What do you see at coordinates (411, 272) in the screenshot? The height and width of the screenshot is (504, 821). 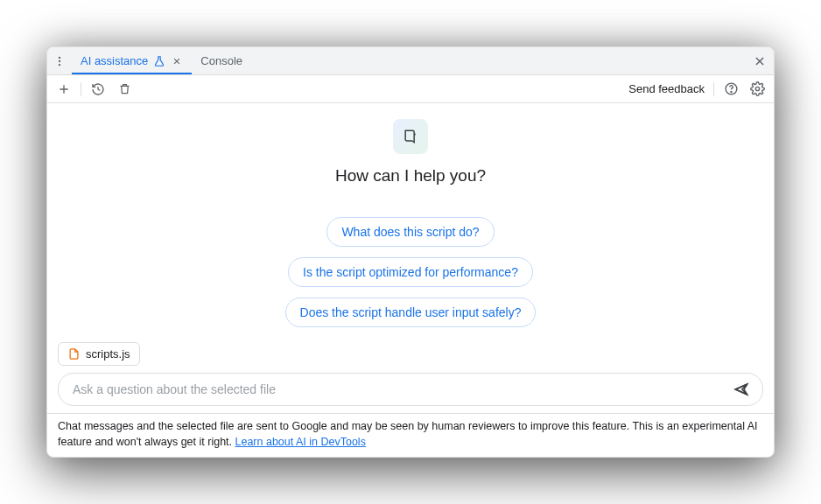 I see `suggestions-list: What does this script do? Is the script …` at bounding box center [411, 272].